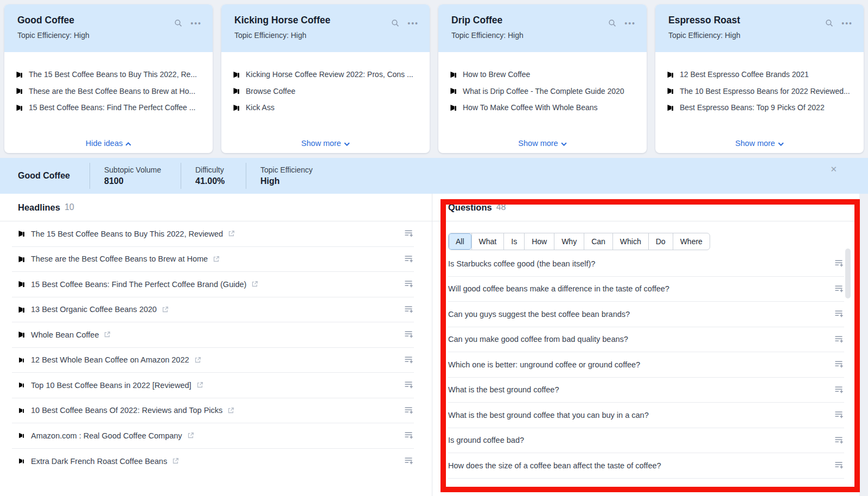 The width and height of the screenshot is (868, 496). Describe the element at coordinates (327, 91) in the screenshot. I see `card-headline-item: Browse Coffee` at that location.